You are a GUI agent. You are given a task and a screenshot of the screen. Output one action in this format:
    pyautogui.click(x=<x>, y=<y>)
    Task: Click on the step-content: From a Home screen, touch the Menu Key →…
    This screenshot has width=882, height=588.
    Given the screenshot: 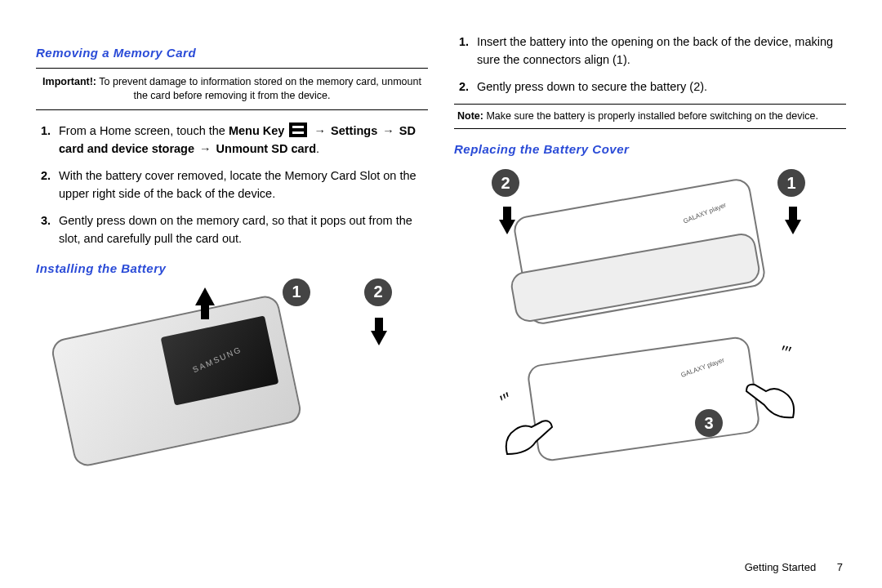 What is the action you would take?
    pyautogui.click(x=243, y=140)
    